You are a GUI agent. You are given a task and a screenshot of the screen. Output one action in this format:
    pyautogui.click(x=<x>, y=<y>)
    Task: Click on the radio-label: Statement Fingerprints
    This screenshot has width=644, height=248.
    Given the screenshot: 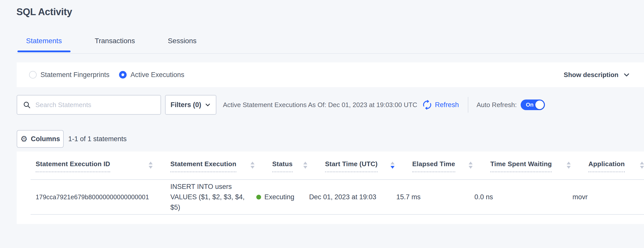 What is the action you would take?
    pyautogui.click(x=75, y=75)
    